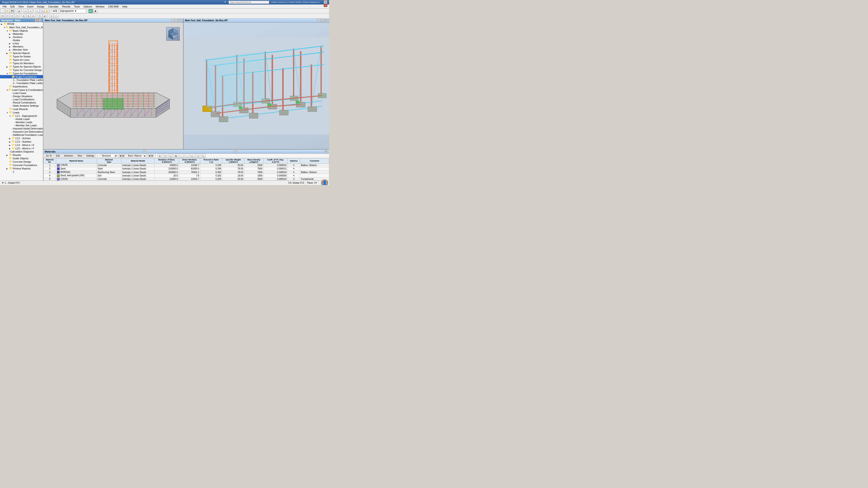  What do you see at coordinates (22, 106) in the screenshot?
I see `tree-item-static-analysis-settings: ▪Static Analysis Settings` at bounding box center [22, 106].